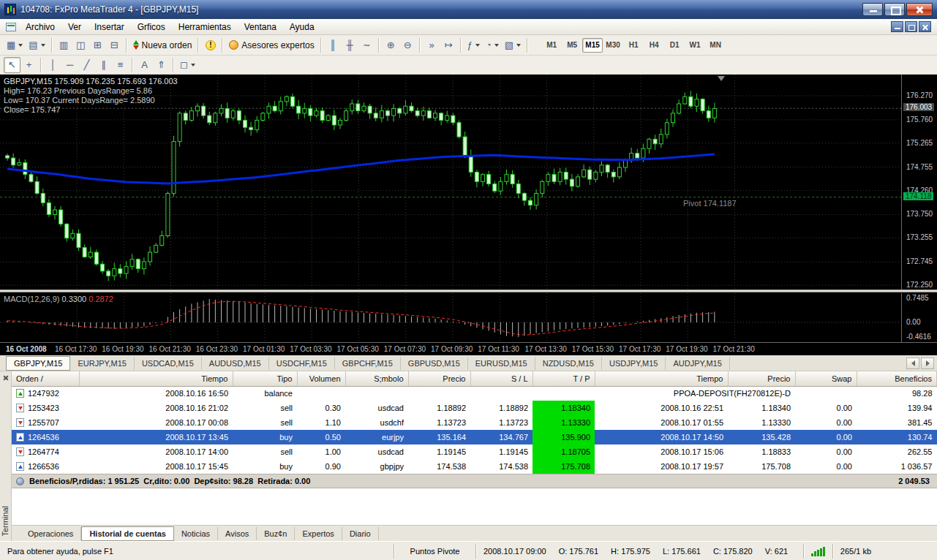 This screenshot has height=560, width=937. What do you see at coordinates (70, 65) in the screenshot?
I see `horizontal-line-button: ─` at bounding box center [70, 65].